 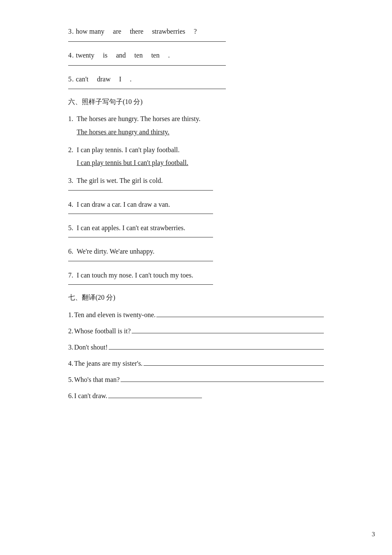 What do you see at coordinates (169, 55) in the screenshot?
I see `q4-word6: .` at bounding box center [169, 55].